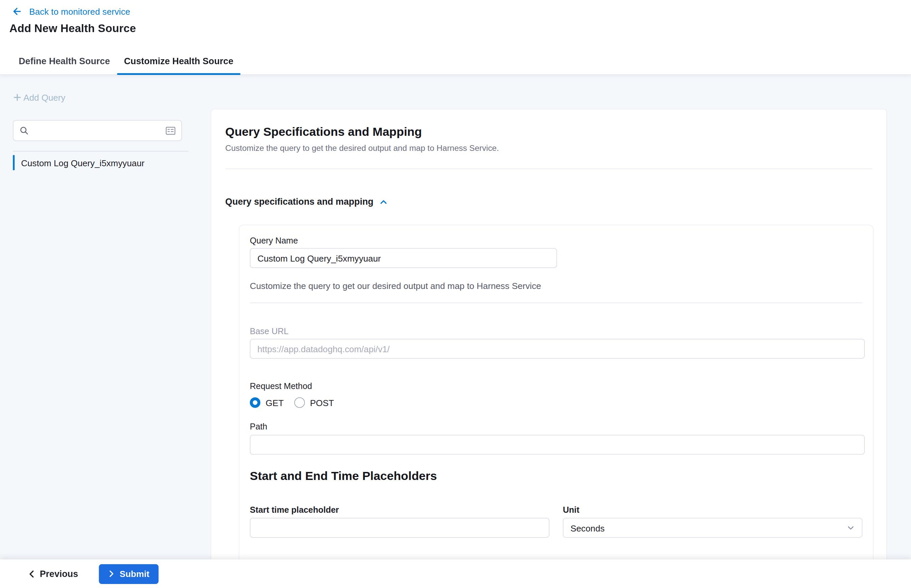  Describe the element at coordinates (851, 528) in the screenshot. I see `chevron-down-icon` at that location.